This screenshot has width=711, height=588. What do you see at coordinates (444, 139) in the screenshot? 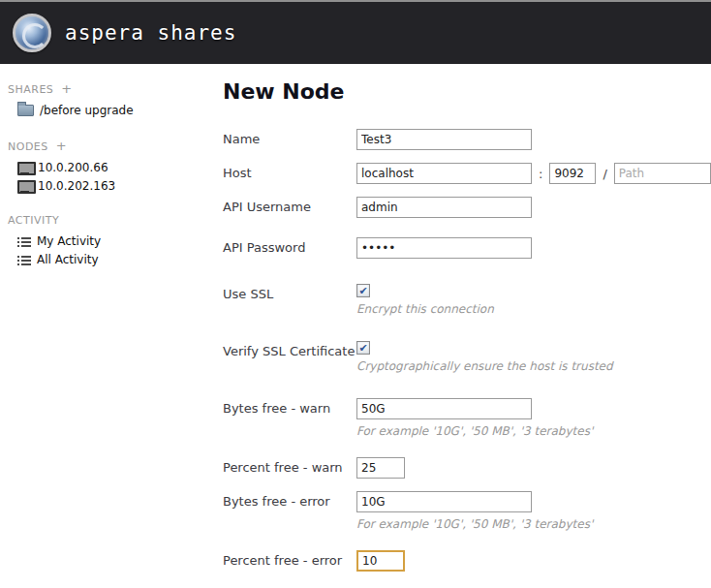
I see `name-input` at bounding box center [444, 139].